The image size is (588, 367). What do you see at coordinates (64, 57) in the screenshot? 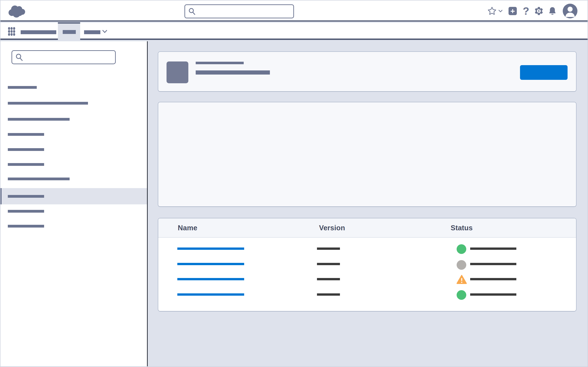
I see `sidebar-search` at bounding box center [64, 57].